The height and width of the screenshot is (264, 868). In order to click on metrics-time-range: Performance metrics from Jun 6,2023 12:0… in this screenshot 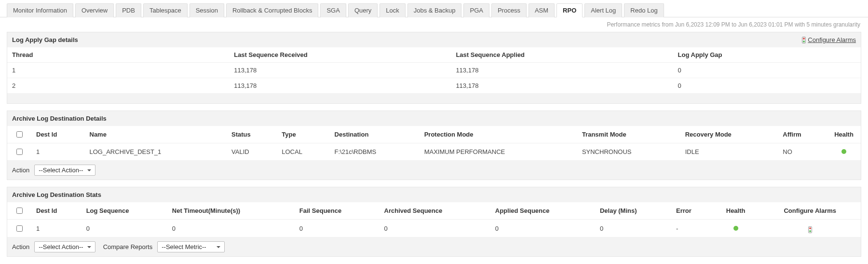, I will do `click(434, 23)`.